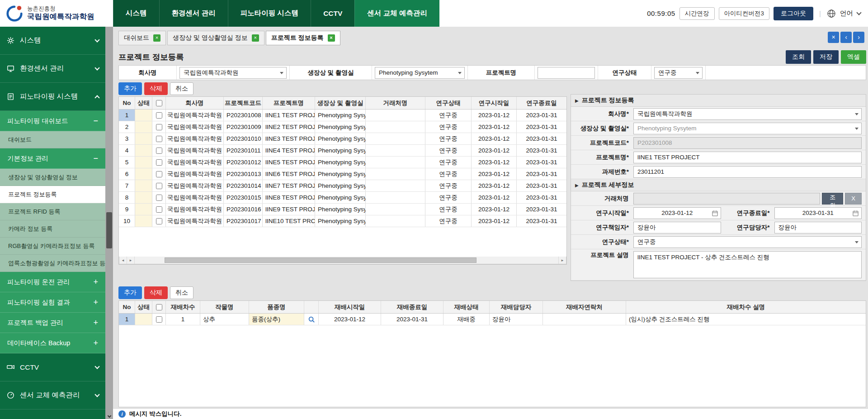  I want to click on extend-time-button: 시간연장, so click(697, 14).